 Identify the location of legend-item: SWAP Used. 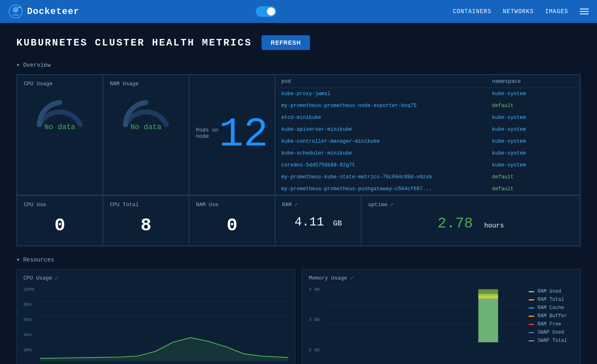
(551, 332).